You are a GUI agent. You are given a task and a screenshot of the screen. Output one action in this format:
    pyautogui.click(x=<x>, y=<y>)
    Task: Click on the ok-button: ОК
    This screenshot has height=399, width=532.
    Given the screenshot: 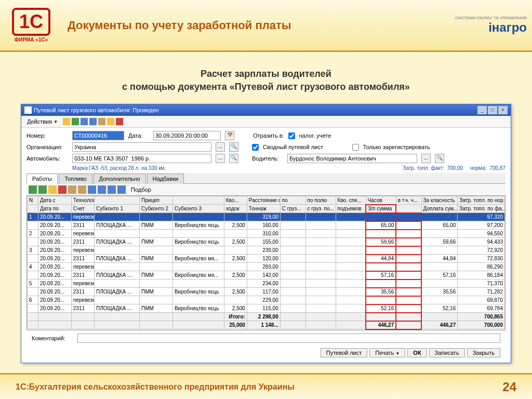 What is the action you would take?
    pyautogui.click(x=417, y=353)
    